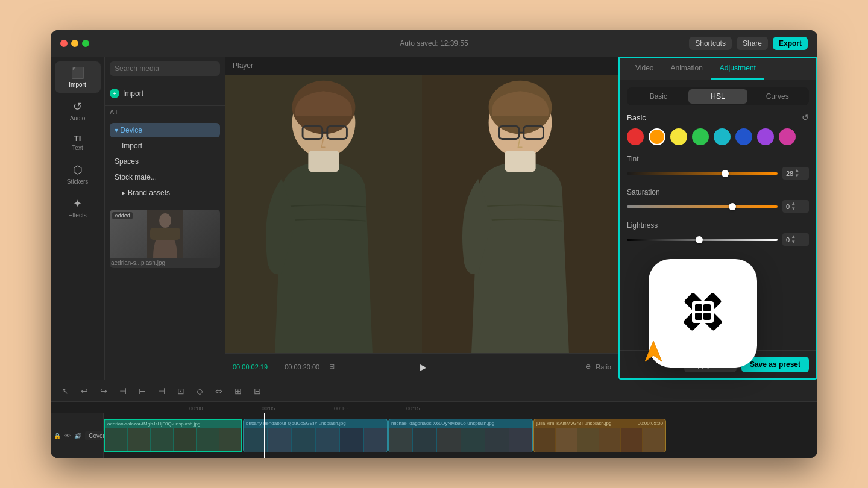 Image resolution: width=868 pixels, height=488 pixels. I want to click on color-circle-cyan, so click(722, 137).